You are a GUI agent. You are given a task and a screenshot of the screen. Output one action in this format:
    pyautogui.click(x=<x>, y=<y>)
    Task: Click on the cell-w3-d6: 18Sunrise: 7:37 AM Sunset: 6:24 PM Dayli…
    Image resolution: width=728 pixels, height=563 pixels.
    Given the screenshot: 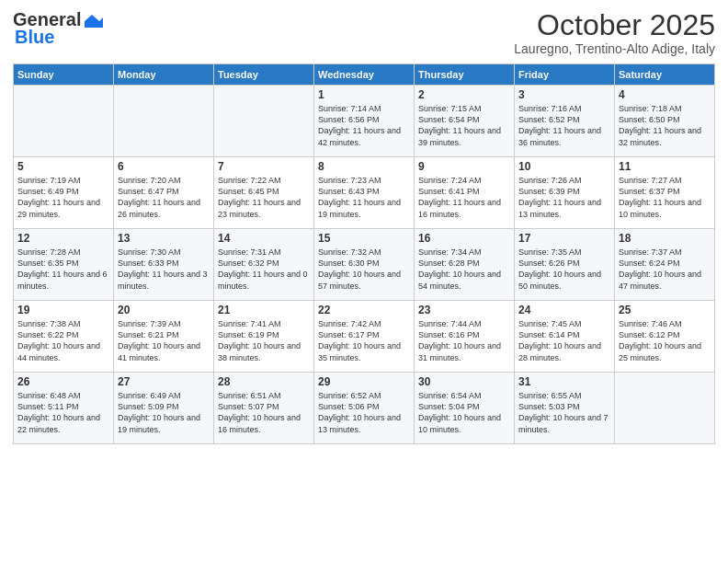 What is the action you would take?
    pyautogui.click(x=665, y=265)
    